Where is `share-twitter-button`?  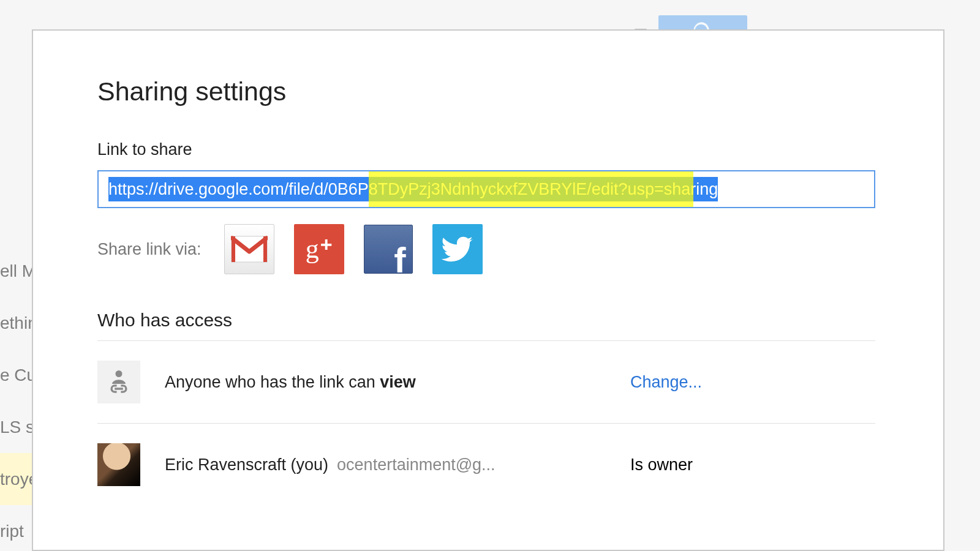
share-twitter-button is located at coordinates (458, 249).